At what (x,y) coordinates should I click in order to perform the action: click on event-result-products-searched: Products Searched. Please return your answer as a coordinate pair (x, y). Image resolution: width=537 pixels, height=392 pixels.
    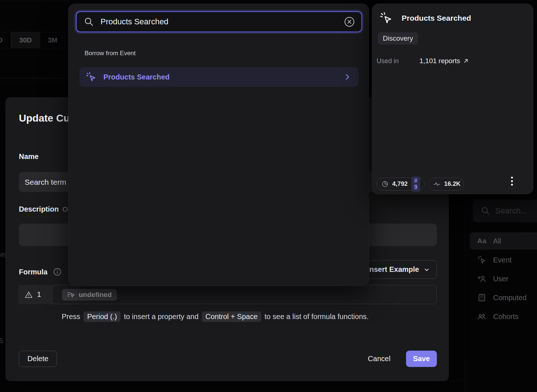
    Looking at the image, I should click on (219, 77).